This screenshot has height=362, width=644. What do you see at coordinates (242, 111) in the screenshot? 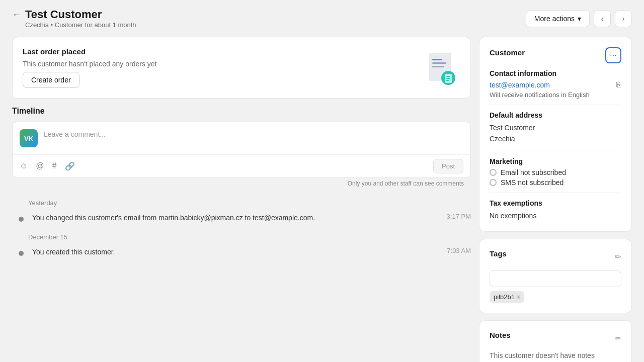
I see `timeline-title: Timeline` at bounding box center [242, 111].